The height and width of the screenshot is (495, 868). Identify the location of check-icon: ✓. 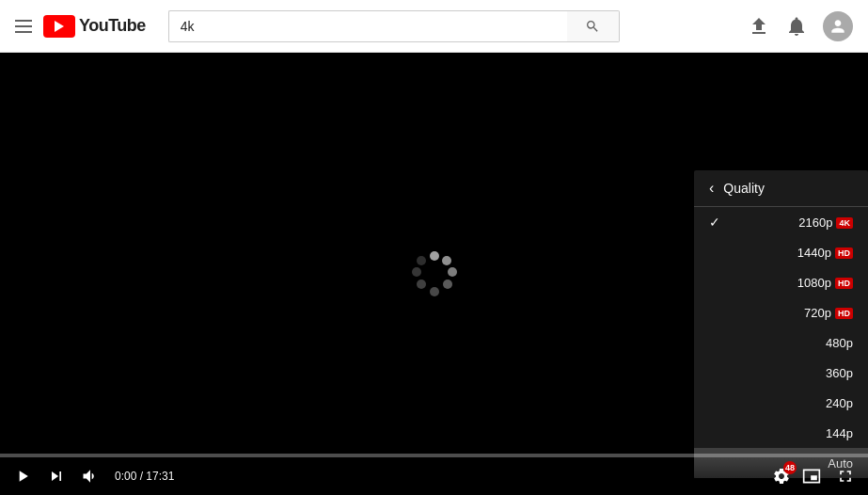
(718, 222).